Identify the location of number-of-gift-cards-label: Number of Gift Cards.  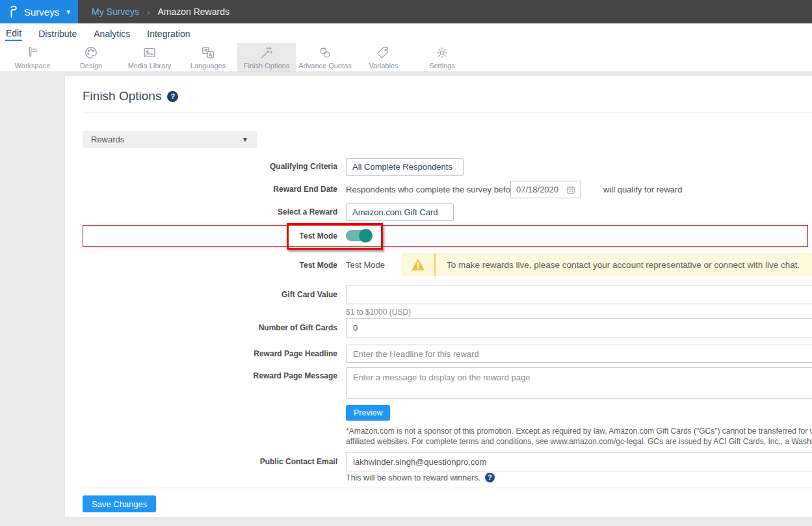
(202, 328).